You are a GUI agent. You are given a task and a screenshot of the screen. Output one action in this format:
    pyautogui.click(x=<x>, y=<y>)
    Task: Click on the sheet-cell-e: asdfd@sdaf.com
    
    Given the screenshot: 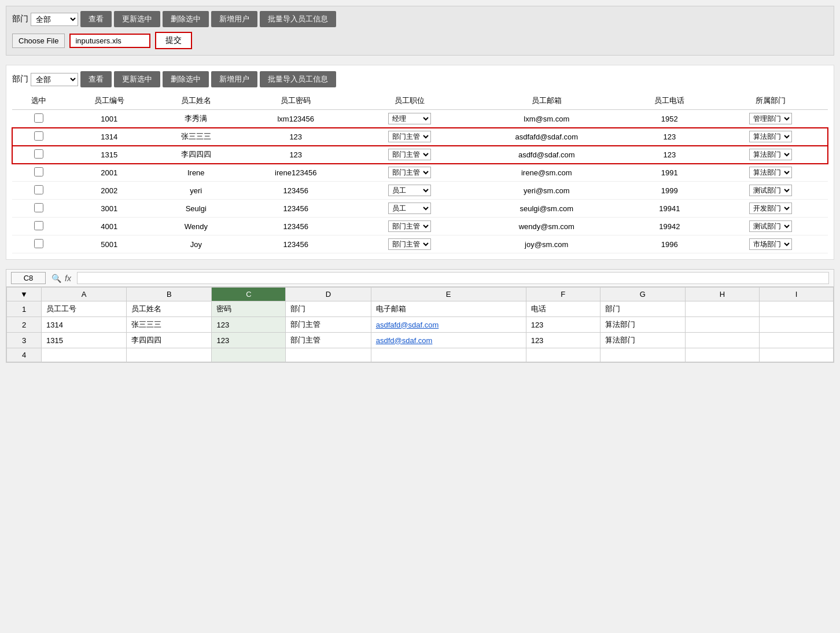 What is the action you would take?
    pyautogui.click(x=448, y=340)
    